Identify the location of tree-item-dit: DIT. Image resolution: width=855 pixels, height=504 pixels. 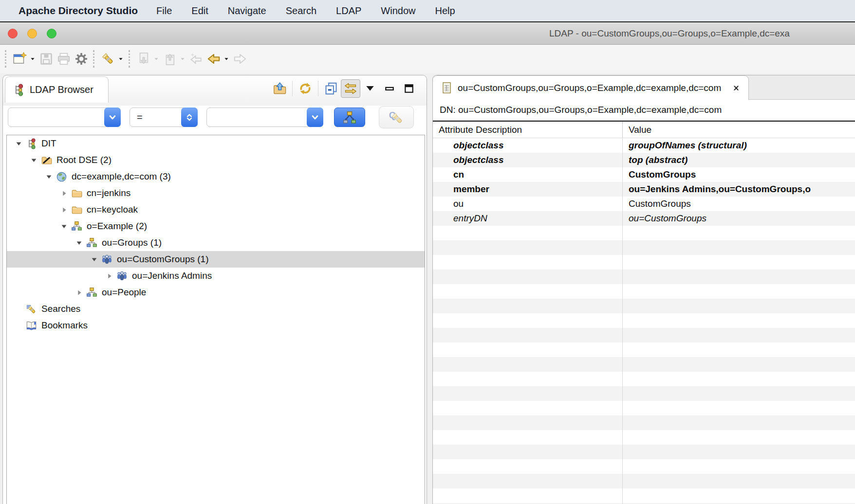
(216, 144).